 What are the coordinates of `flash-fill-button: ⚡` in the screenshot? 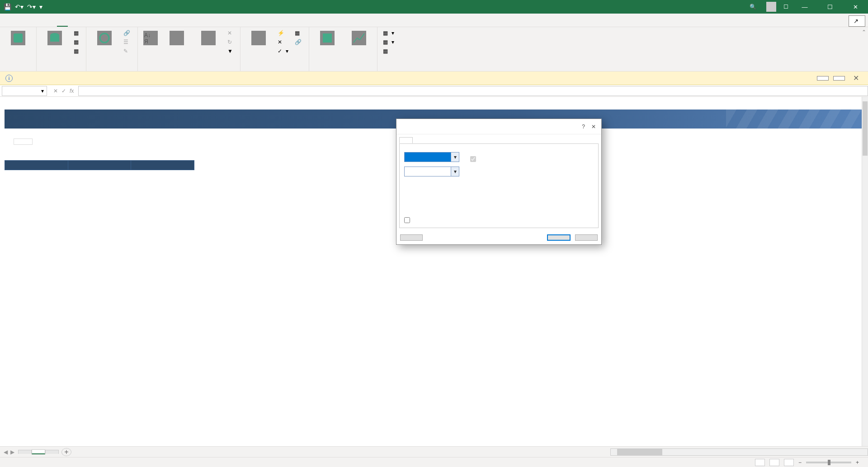 It's located at (283, 33).